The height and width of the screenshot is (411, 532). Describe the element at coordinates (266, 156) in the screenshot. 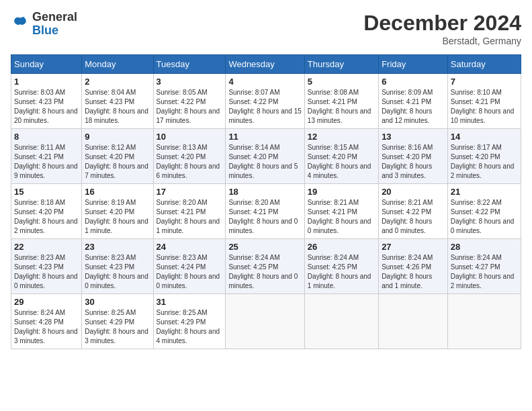

I see `calendar-week-2: 8Sunrise: 8:11 AMSunset: 4:21 PMDaylight…` at that location.